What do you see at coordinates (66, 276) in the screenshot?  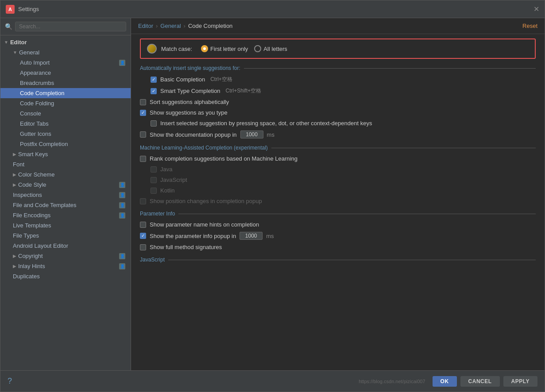 I see `sidebar-item-duplicates: Duplicates` at bounding box center [66, 276].